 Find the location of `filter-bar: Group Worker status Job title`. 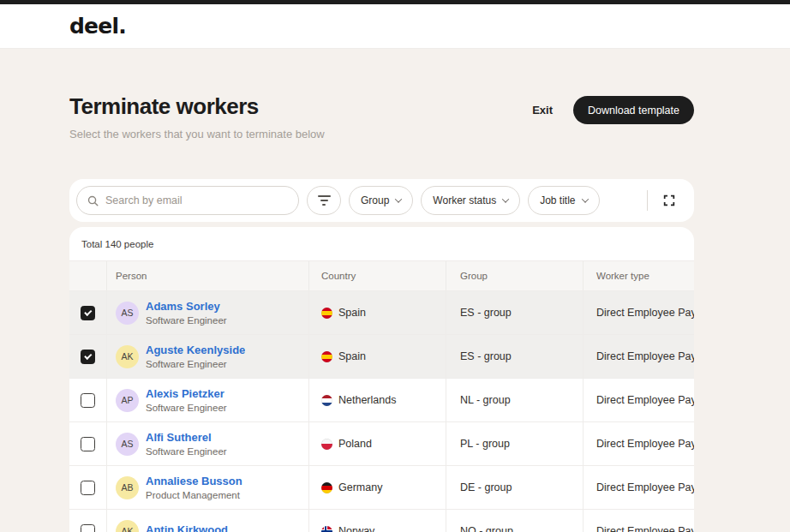

filter-bar: Group Worker status Job title is located at coordinates (382, 200).